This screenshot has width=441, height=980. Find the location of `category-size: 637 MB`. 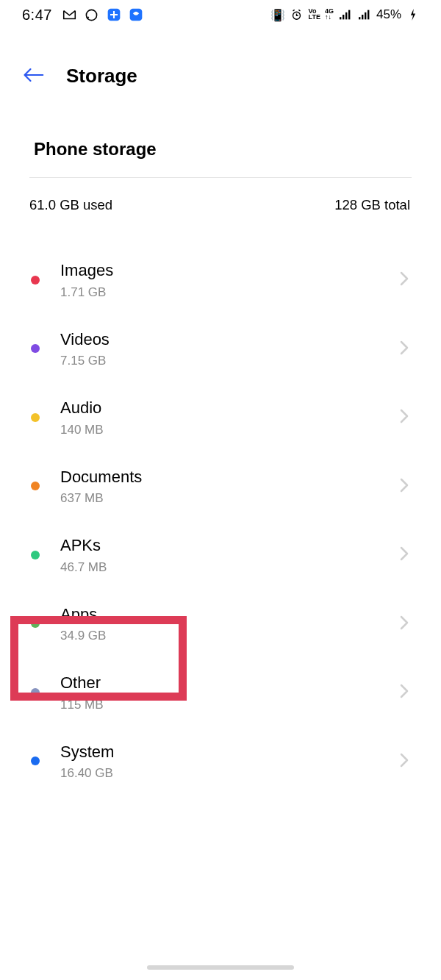

category-size: 637 MB is located at coordinates (230, 498).